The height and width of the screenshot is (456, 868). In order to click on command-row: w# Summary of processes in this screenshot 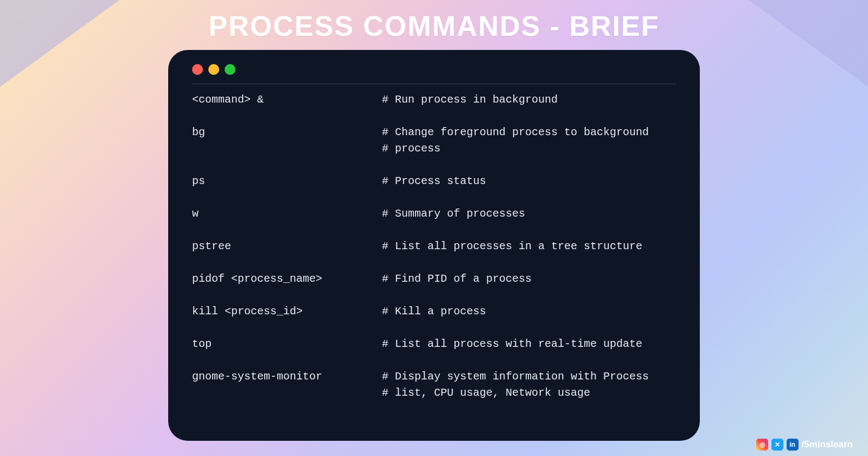, I will do `click(434, 214)`.